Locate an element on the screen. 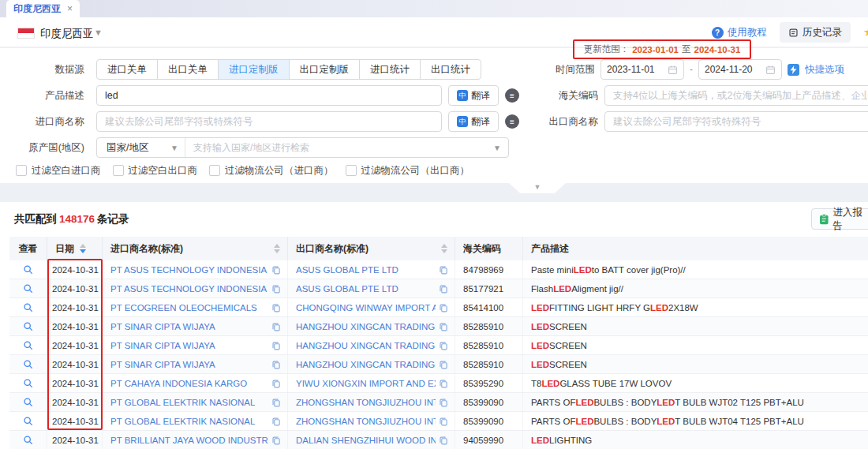 The width and height of the screenshot is (868, 449). data-source-tab-4: 进口统计 is located at coordinates (390, 69).